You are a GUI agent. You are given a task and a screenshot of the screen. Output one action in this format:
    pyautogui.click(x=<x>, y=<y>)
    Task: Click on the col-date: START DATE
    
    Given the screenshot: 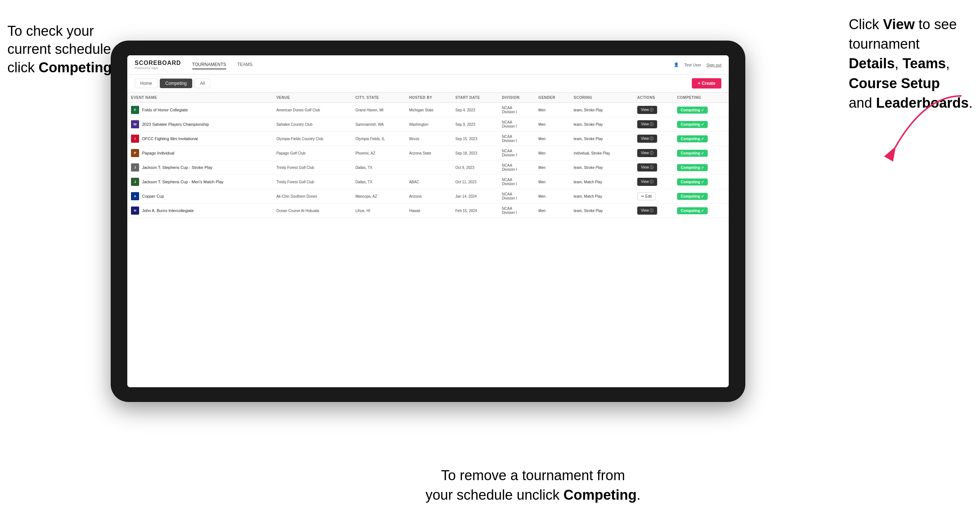 What is the action you would take?
    pyautogui.click(x=475, y=98)
    